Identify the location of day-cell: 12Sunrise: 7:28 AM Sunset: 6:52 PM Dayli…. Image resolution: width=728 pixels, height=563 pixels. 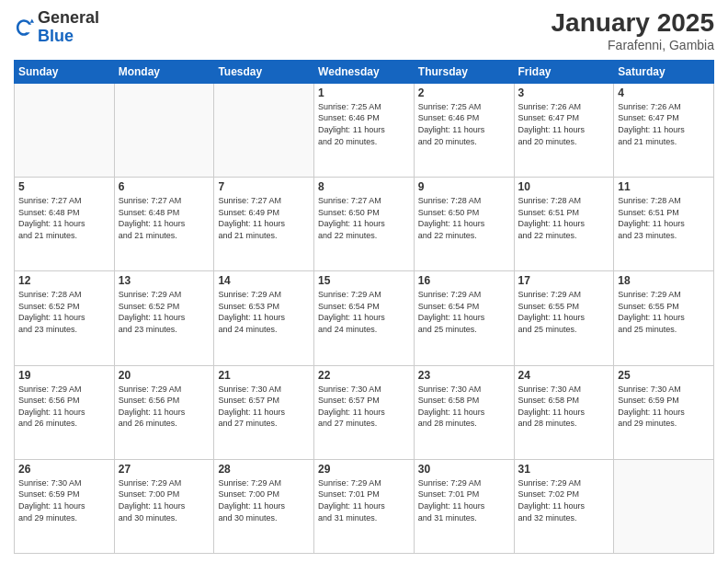
(64, 318).